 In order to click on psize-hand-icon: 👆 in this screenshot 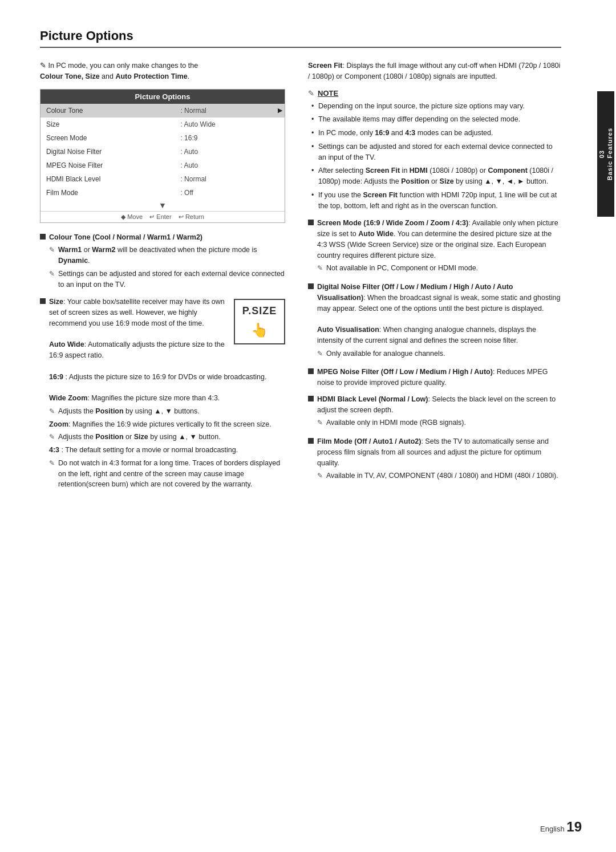, I will do `click(260, 330)`.